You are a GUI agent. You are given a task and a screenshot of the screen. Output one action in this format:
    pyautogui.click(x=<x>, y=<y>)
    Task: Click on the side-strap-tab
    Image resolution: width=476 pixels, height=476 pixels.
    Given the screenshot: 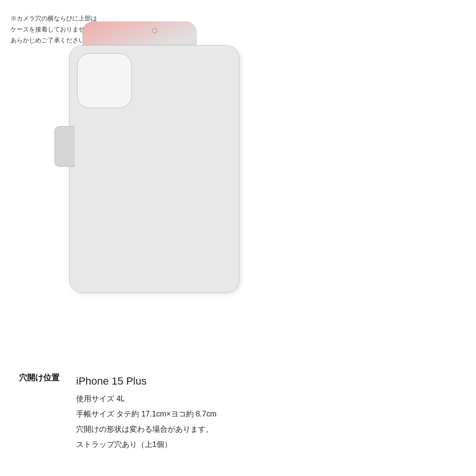 What is the action you would take?
    pyautogui.click(x=65, y=147)
    